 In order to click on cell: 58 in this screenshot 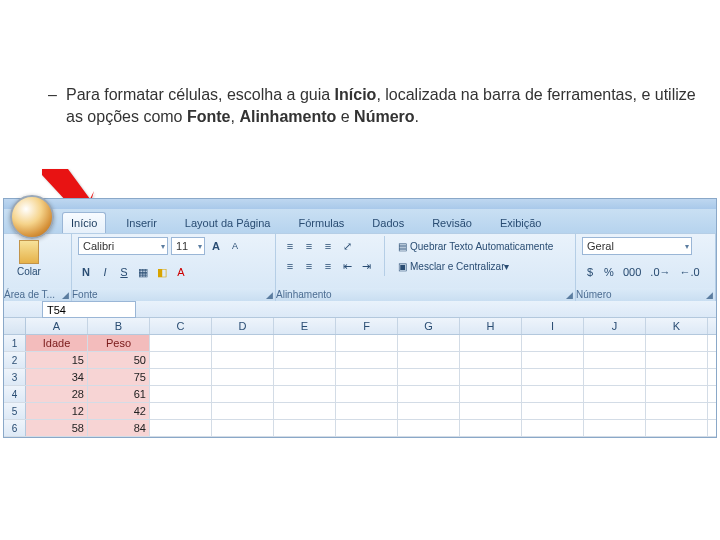, I will do `click(57, 428)`.